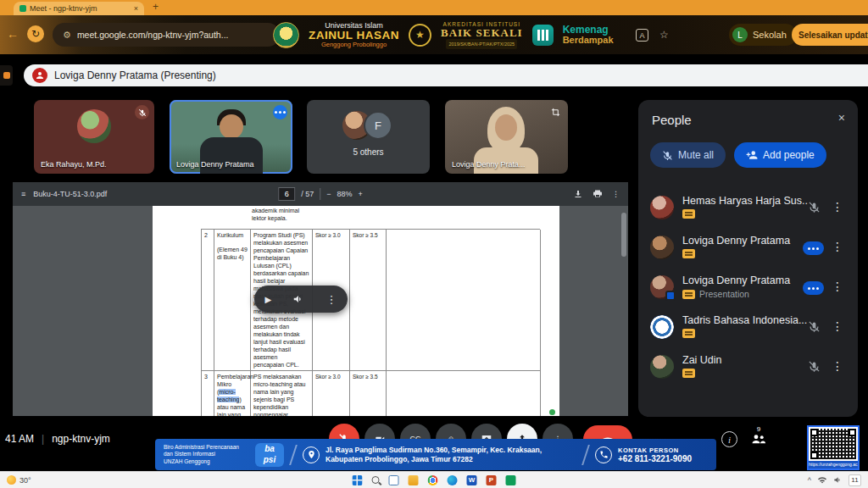 The height and width of the screenshot is (488, 868). I want to click on overlay-more-icon: ⋮, so click(331, 300).